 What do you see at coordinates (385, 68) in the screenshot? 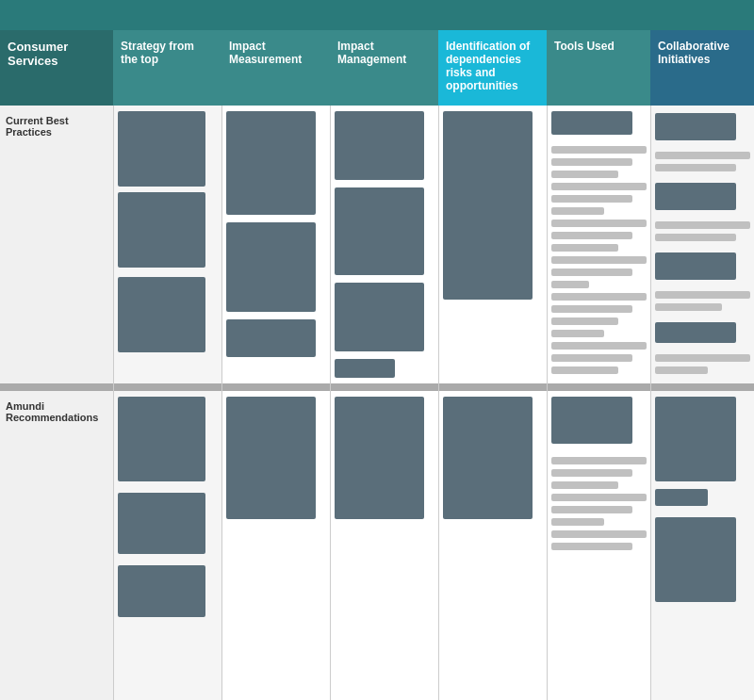
I see `header-impact-management: Impact Management` at bounding box center [385, 68].